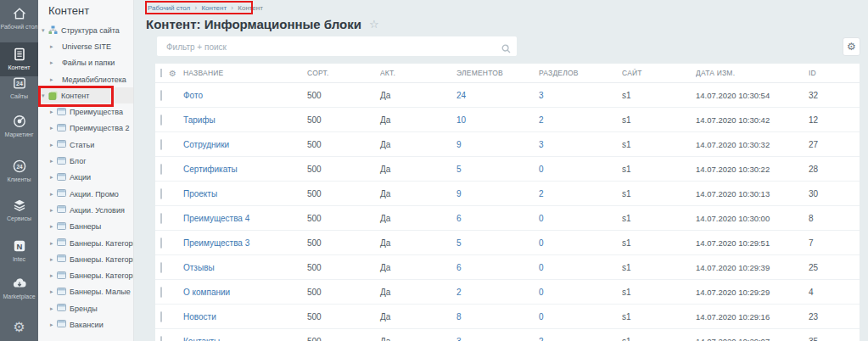  I want to click on elements-count-link: 8, so click(497, 317).